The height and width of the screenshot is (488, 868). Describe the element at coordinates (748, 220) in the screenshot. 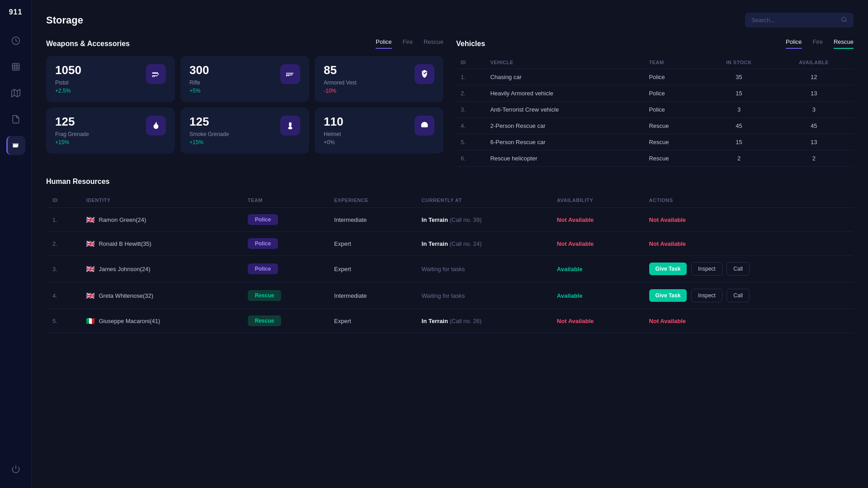

I see `hr-row-actions: Not Available` at that location.